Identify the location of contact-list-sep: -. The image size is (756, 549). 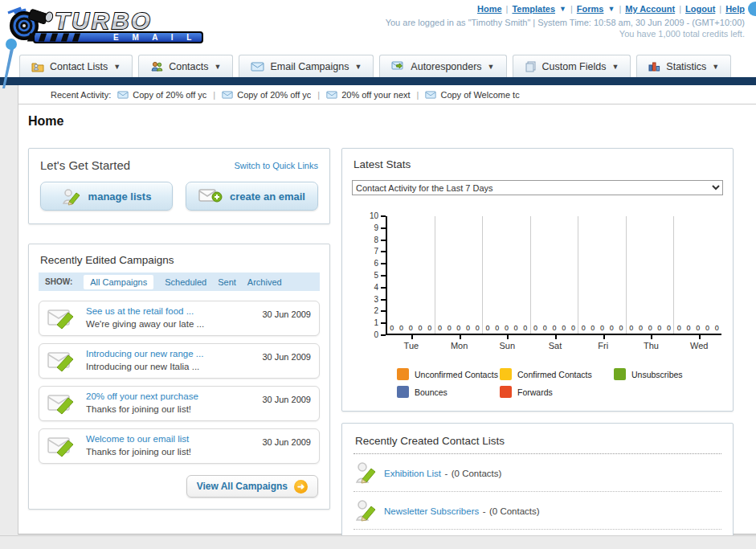
(446, 473).